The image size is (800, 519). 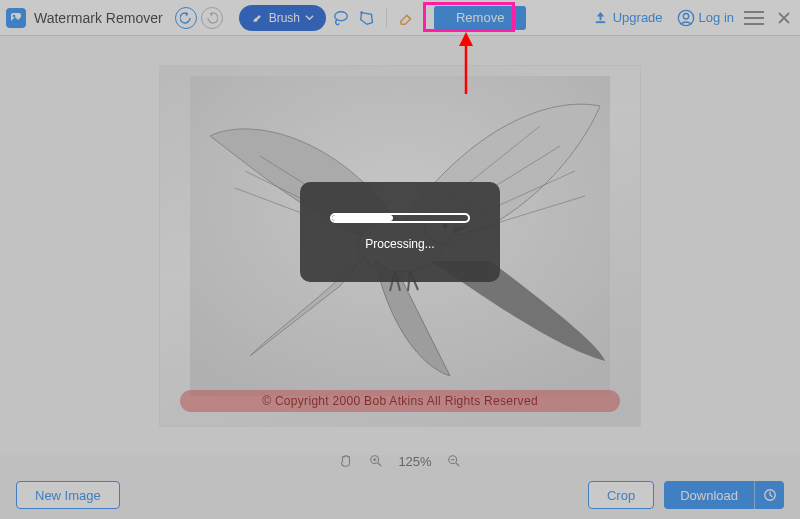 I want to click on new-image-label: New Image, so click(x=68, y=496).